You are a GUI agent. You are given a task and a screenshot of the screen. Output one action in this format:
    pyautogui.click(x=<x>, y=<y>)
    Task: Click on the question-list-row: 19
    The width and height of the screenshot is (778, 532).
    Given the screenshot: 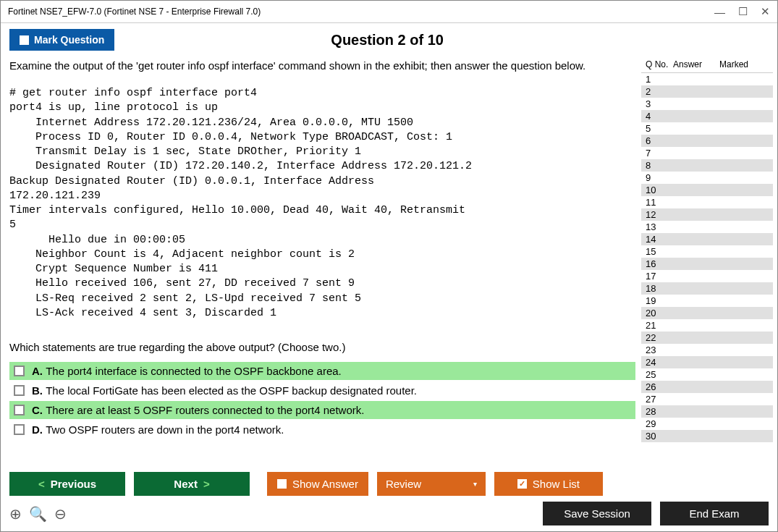 What is the action you would take?
    pyautogui.click(x=707, y=301)
    